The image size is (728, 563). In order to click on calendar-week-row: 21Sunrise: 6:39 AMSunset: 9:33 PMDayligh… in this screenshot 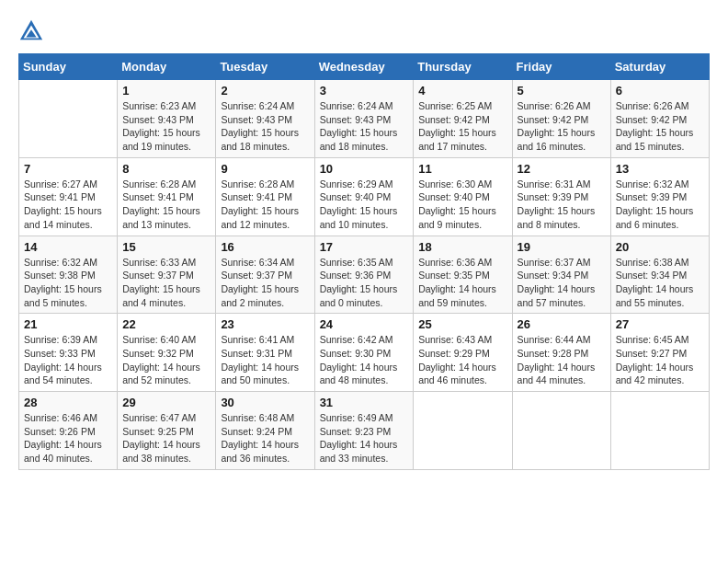, I will do `click(364, 353)`.